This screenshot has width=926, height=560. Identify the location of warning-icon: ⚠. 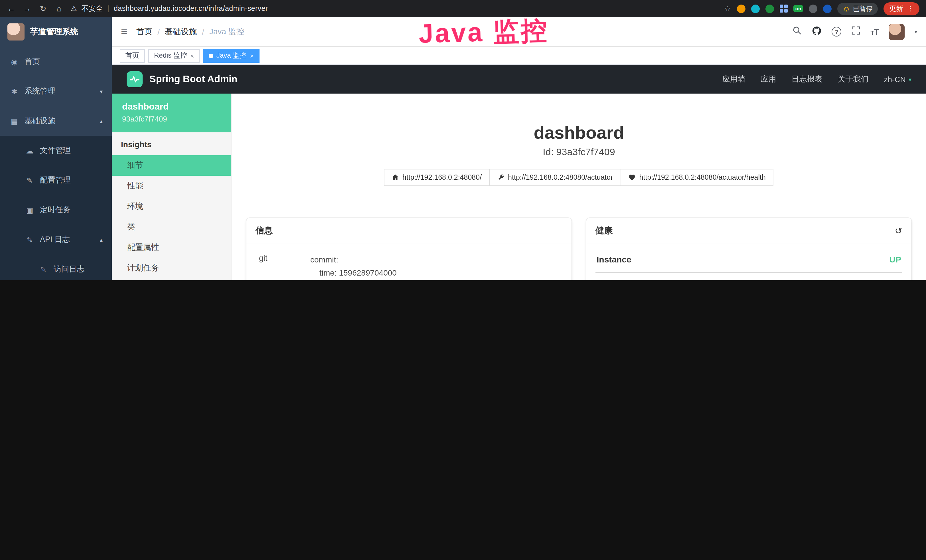
(74, 8).